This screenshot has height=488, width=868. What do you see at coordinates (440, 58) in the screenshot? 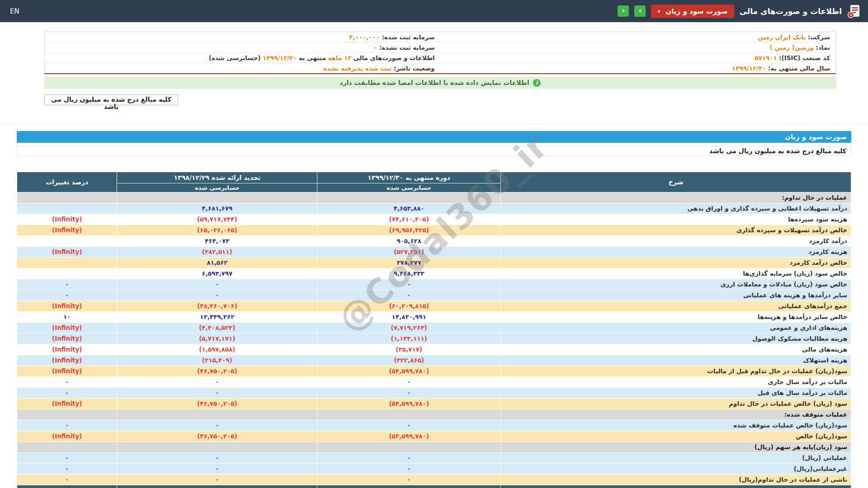
I see `company-info-row: کد صنعت (ISIC): ۵۷۱۹۰۱ اطلاعات و صورت‌ها…` at bounding box center [440, 58].